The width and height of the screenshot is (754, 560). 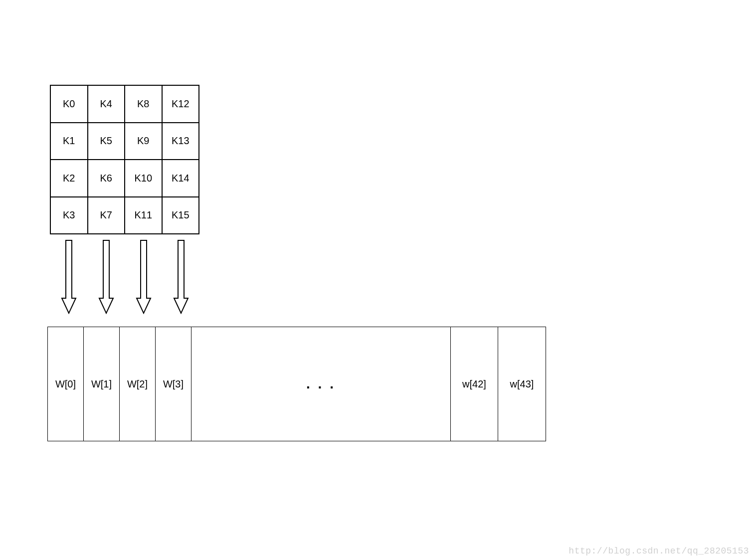 What do you see at coordinates (107, 179) in the screenshot?
I see `k-cell: K6` at bounding box center [107, 179].